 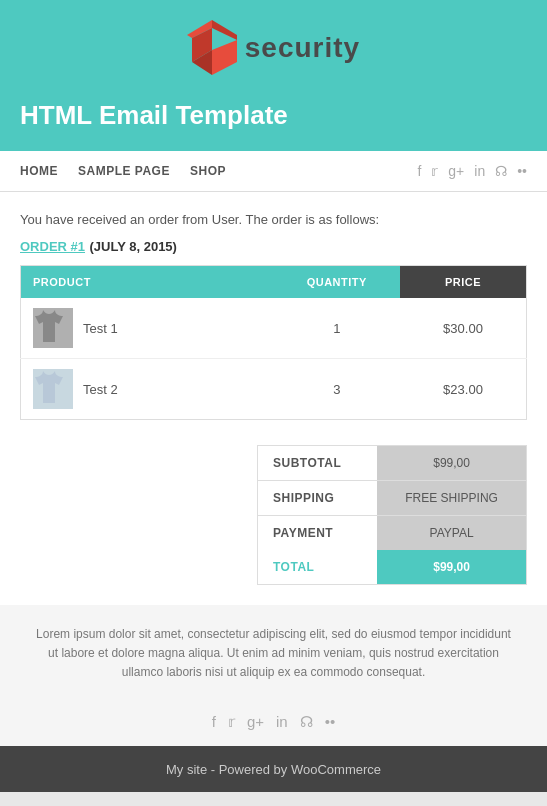 I want to click on price-cell: $23.00, so click(x=464, y=390).